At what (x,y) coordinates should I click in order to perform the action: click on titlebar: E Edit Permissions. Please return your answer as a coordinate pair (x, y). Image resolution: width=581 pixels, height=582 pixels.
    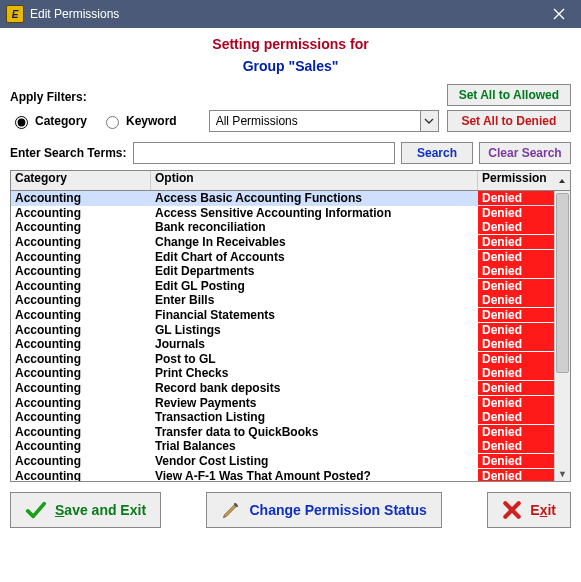
    Looking at the image, I should click on (290, 14).